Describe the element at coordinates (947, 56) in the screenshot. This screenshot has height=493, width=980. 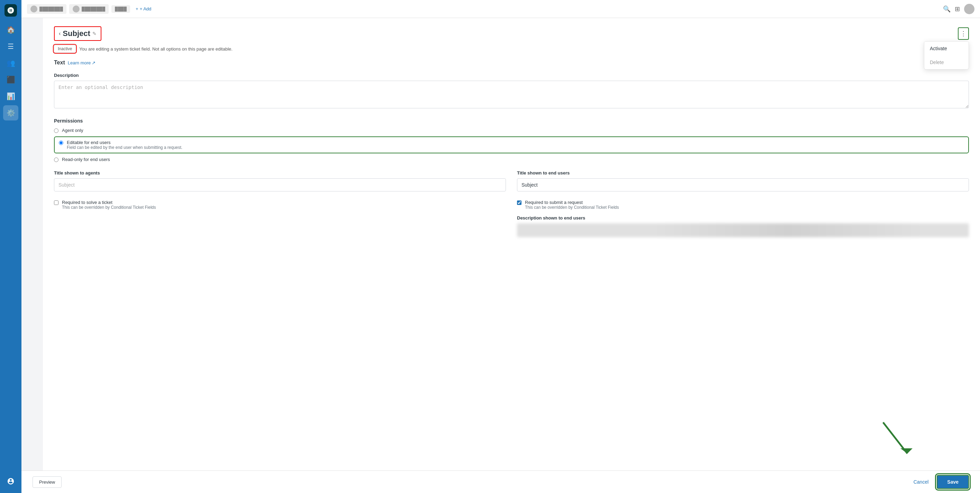
I see `dropdown-menu: Activate Delete` at that location.